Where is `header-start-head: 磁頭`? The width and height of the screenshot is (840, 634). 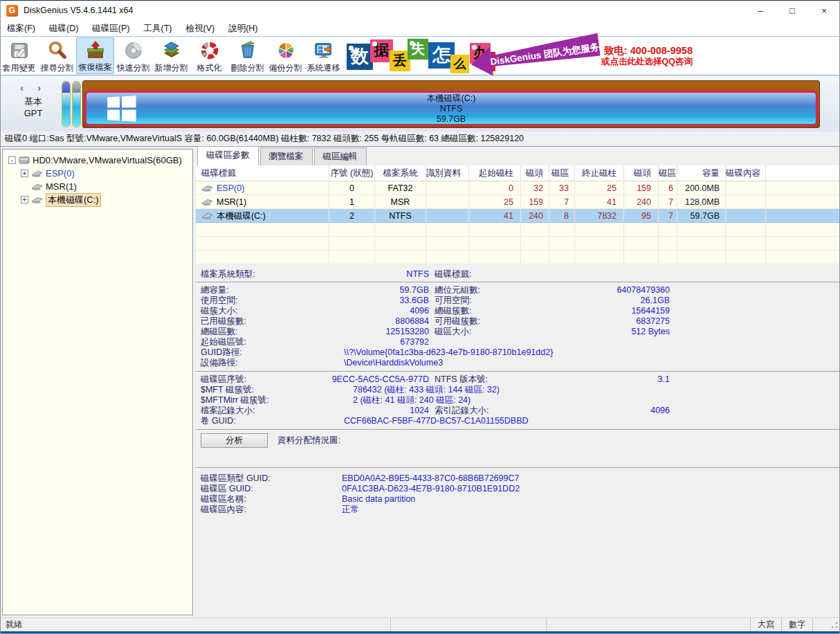
header-start-head: 磁頭 is located at coordinates (536, 173).